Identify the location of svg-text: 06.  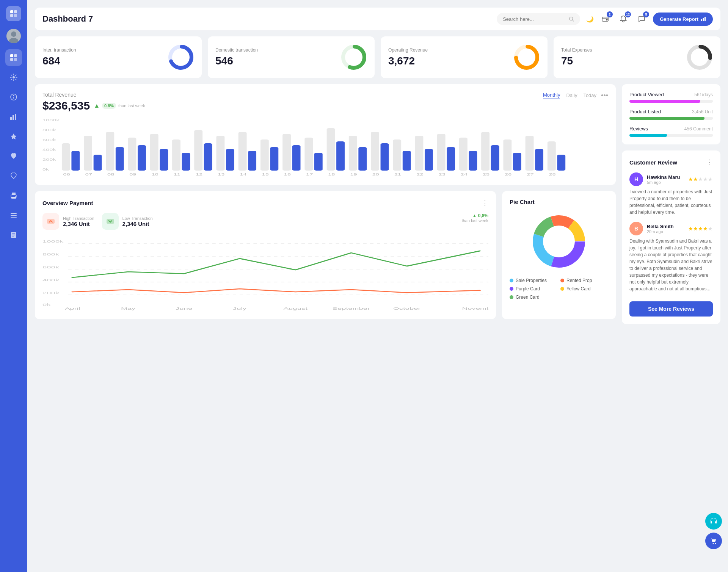
(67, 174).